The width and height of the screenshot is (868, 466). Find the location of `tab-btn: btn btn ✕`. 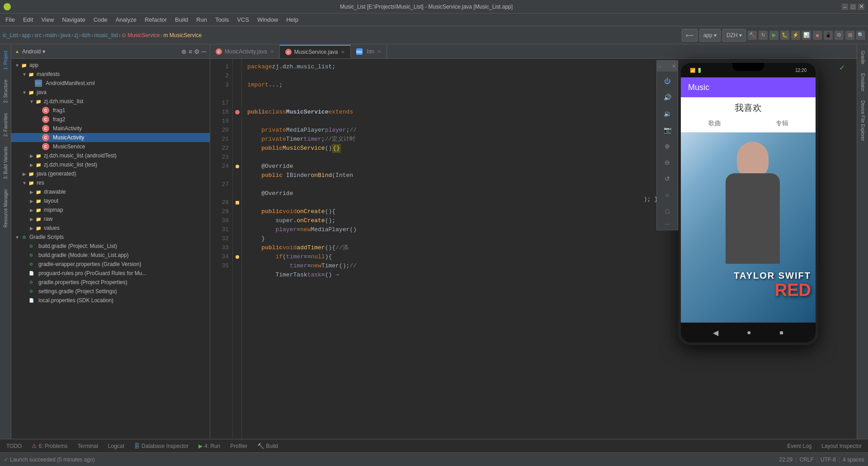

tab-btn: btn btn ✕ is located at coordinates (369, 52).